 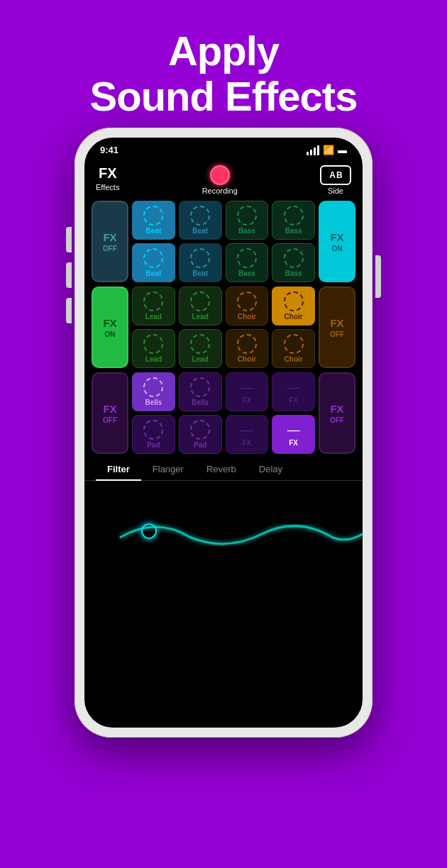 What do you see at coordinates (153, 262) in the screenshot?
I see `beat-cell-3: Beat` at bounding box center [153, 262].